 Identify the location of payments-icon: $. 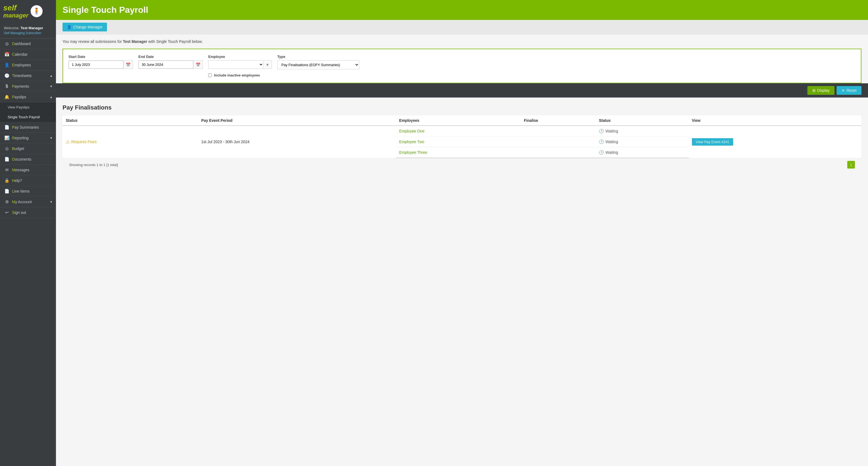
(7, 86).